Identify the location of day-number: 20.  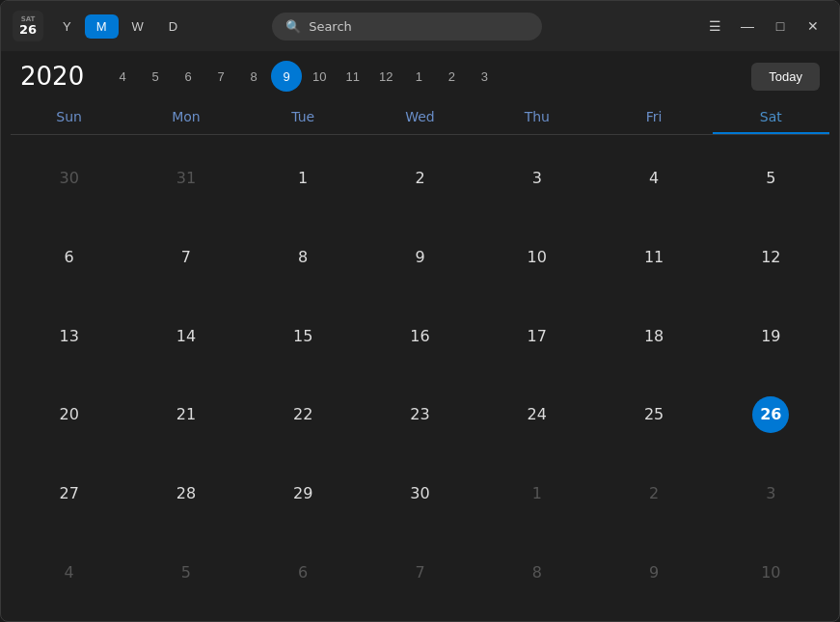
(69, 415).